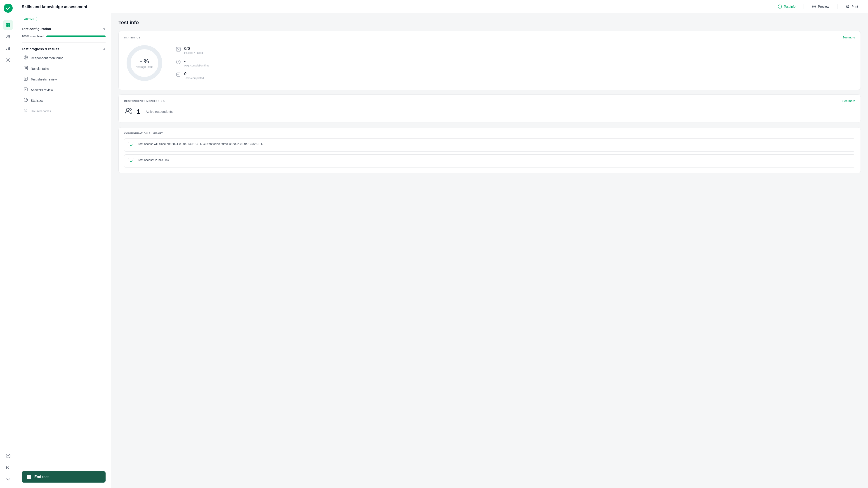 The height and width of the screenshot is (488, 868). What do you see at coordinates (29, 477) in the screenshot?
I see `stop-icon` at bounding box center [29, 477].